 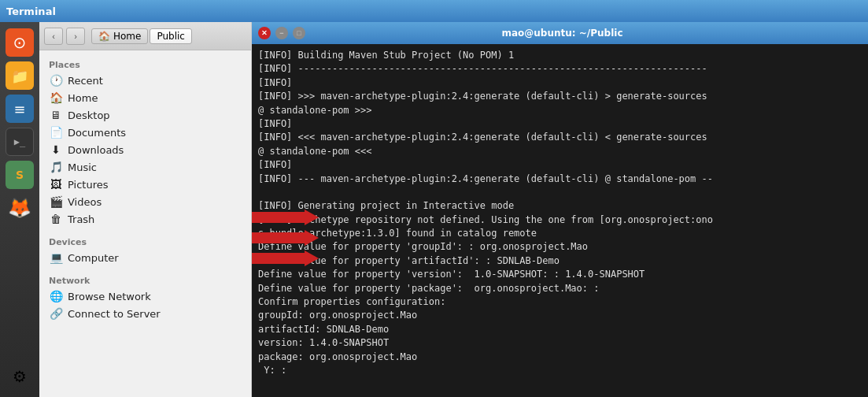 I want to click on sidebar-item-videos: 🎬 Videos, so click(x=145, y=202).